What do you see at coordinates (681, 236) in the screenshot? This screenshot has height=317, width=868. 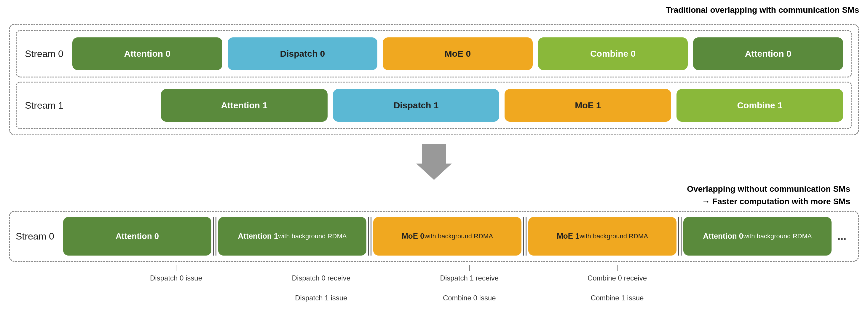 I see `sep-line-4b` at bounding box center [681, 236].